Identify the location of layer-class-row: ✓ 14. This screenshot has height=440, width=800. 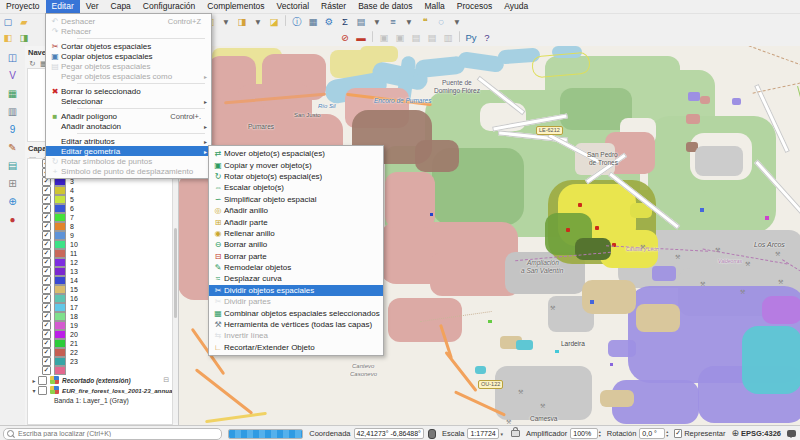
(100, 280).